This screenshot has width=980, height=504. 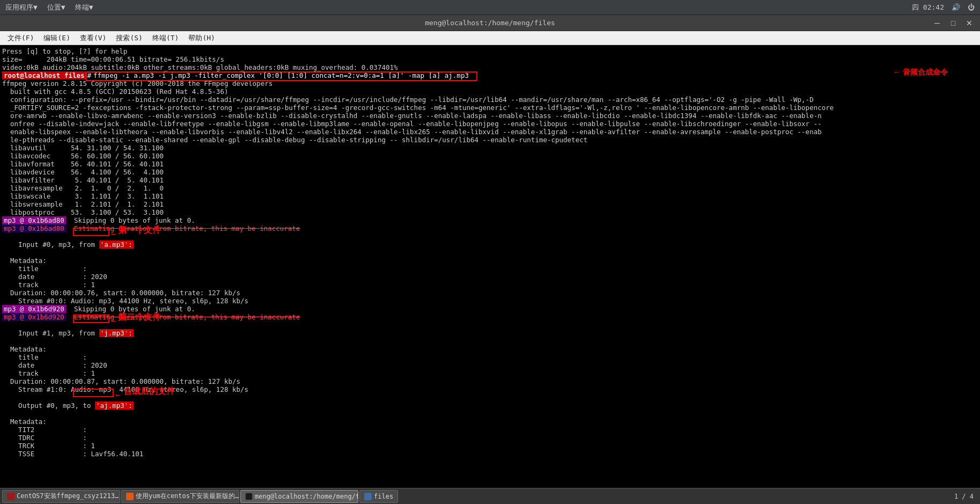 What do you see at coordinates (490, 429) in the screenshot?
I see `term-line: TIT2 :` at bounding box center [490, 429].